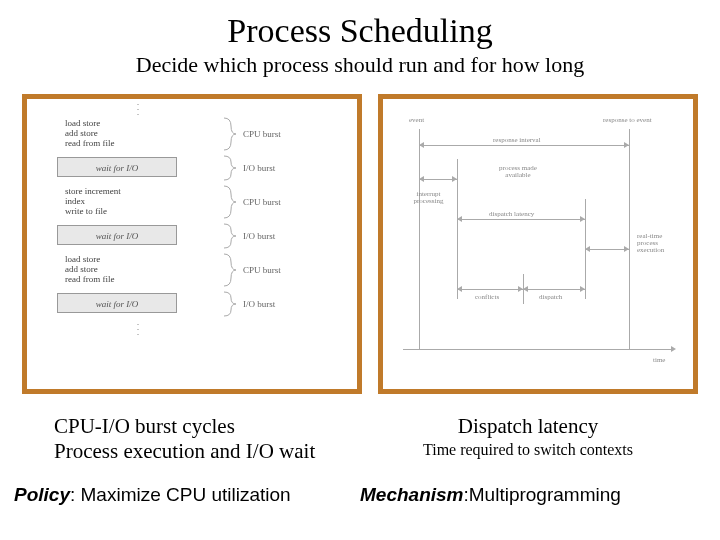  What do you see at coordinates (630, 239) in the screenshot?
I see `response-line` at bounding box center [630, 239].